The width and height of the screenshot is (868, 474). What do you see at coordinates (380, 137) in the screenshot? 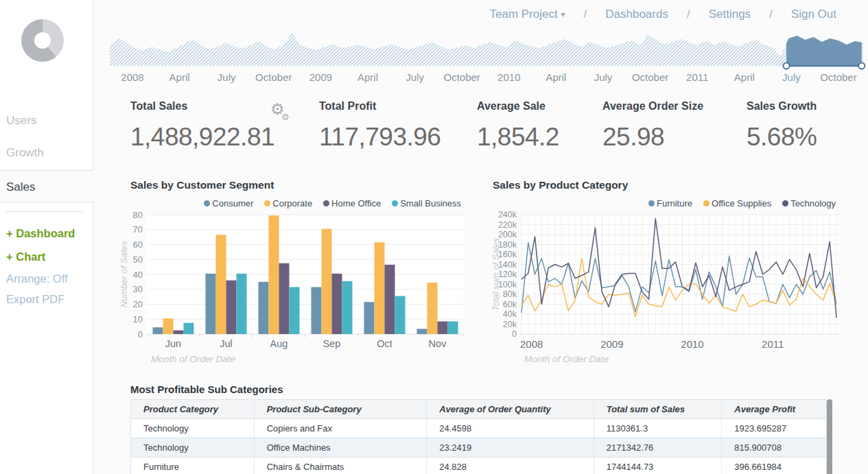
I see `kpi-value: 117,793.96` at bounding box center [380, 137].